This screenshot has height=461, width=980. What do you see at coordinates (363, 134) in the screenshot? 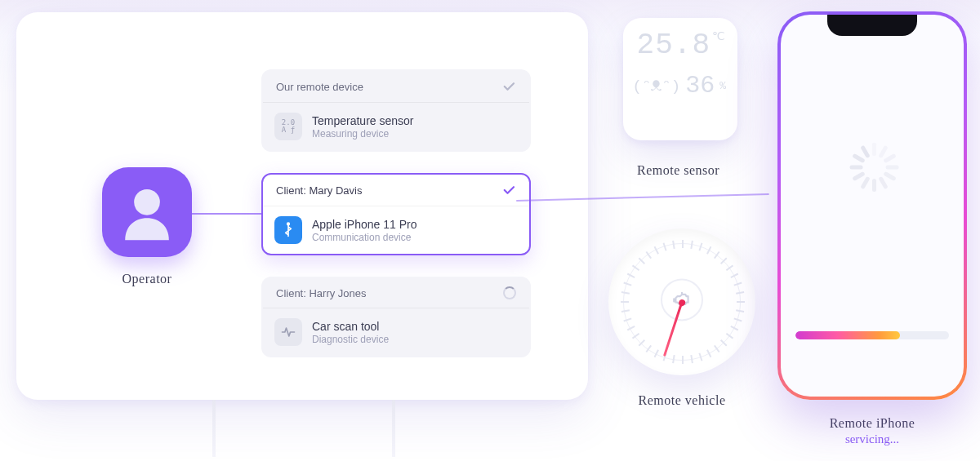
I see `device-subtitle: Measuring device` at bounding box center [363, 134].